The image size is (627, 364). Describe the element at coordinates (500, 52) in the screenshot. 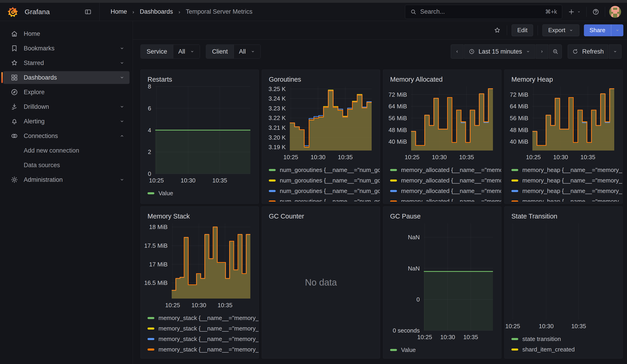

I see `time-range-picker: Last 15 minutes` at that location.